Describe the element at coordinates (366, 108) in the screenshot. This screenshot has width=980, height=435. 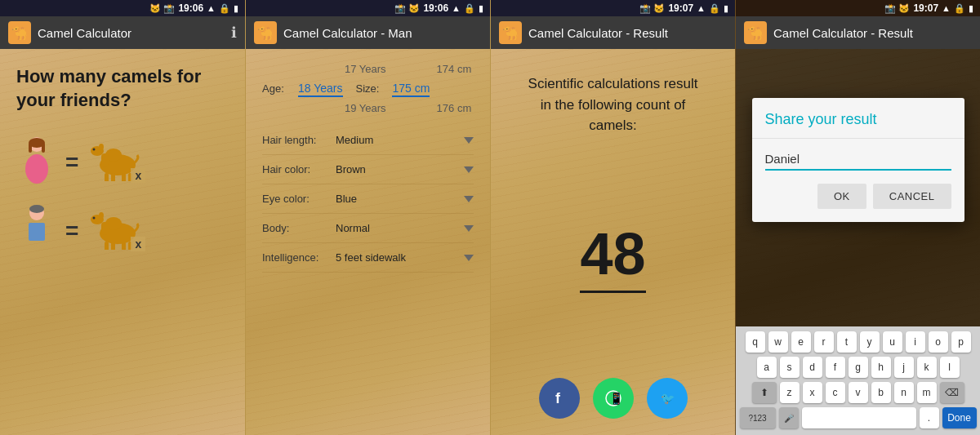
I see `age-next: 19 Years` at that location.